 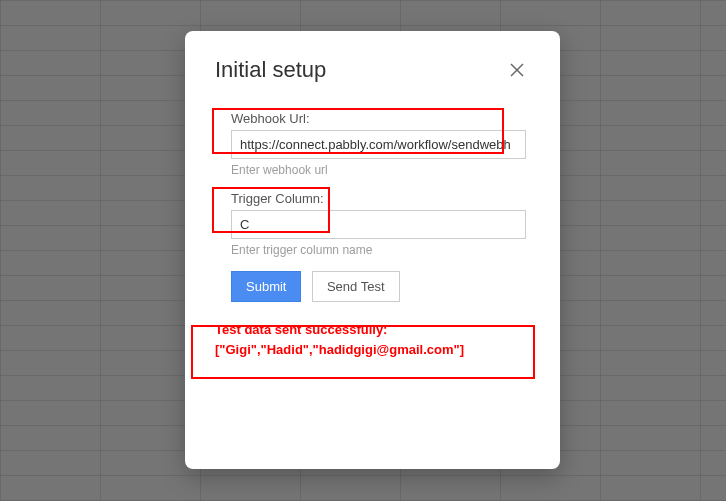 What do you see at coordinates (378, 144) in the screenshot?
I see `webhook-url-input` at bounding box center [378, 144].